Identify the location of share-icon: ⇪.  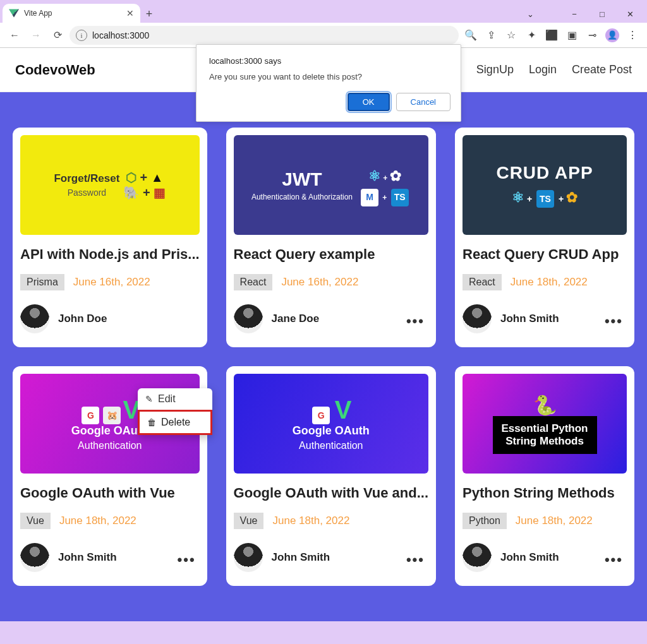
(491, 35).